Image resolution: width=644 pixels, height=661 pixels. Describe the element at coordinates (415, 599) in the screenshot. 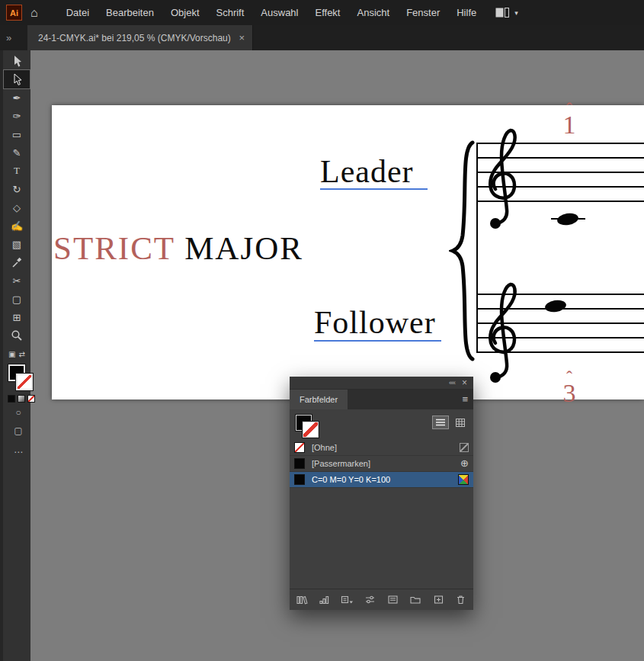

I see `new-color-group-icon` at that location.